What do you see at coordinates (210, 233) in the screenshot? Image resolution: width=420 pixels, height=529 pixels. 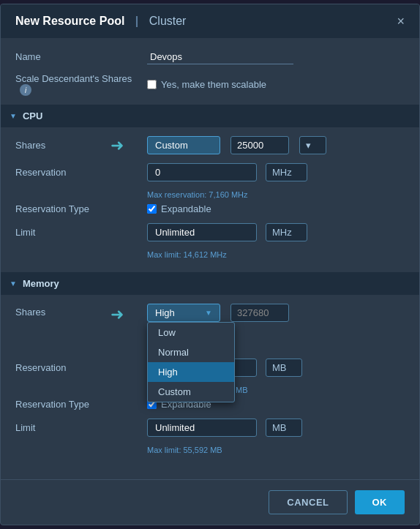 I see `cpu-limit-row: Limit Unlimited MHz` at bounding box center [210, 233].